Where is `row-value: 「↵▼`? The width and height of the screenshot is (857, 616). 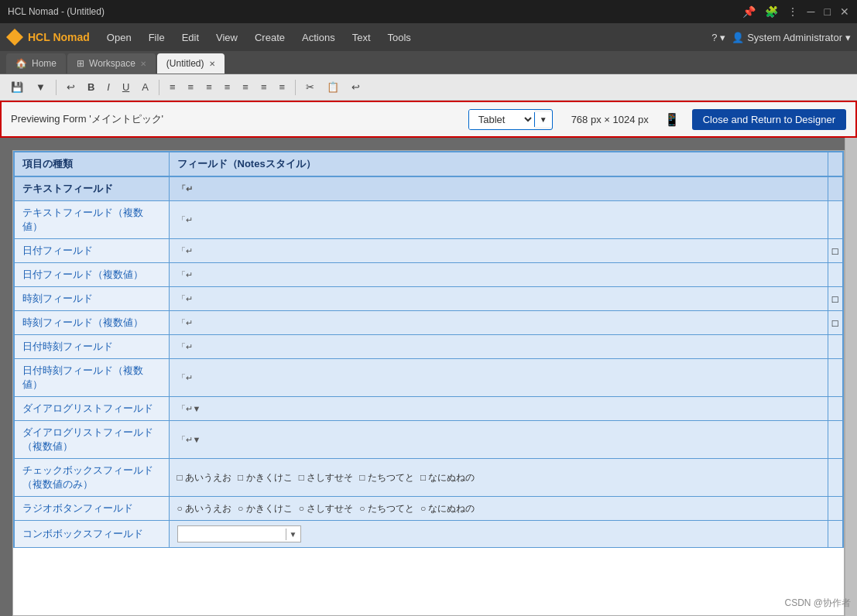
row-value: 「↵▼ is located at coordinates (499, 409).